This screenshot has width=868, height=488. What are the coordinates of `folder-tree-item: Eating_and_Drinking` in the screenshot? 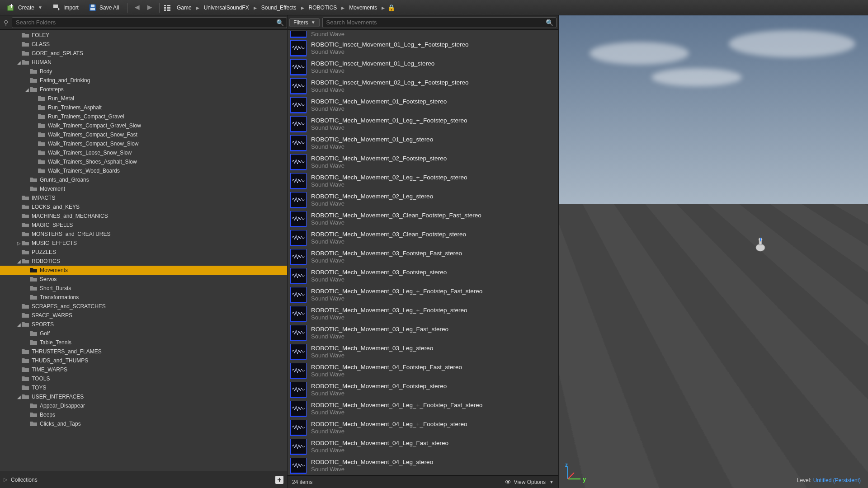 It's located at (144, 80).